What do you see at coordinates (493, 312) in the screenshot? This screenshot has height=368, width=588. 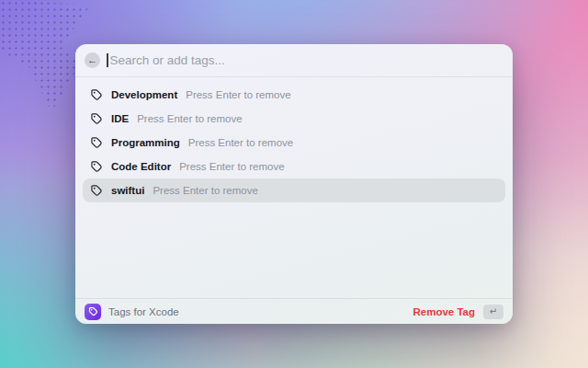 I see `enter-key-badge: ↵` at bounding box center [493, 312].